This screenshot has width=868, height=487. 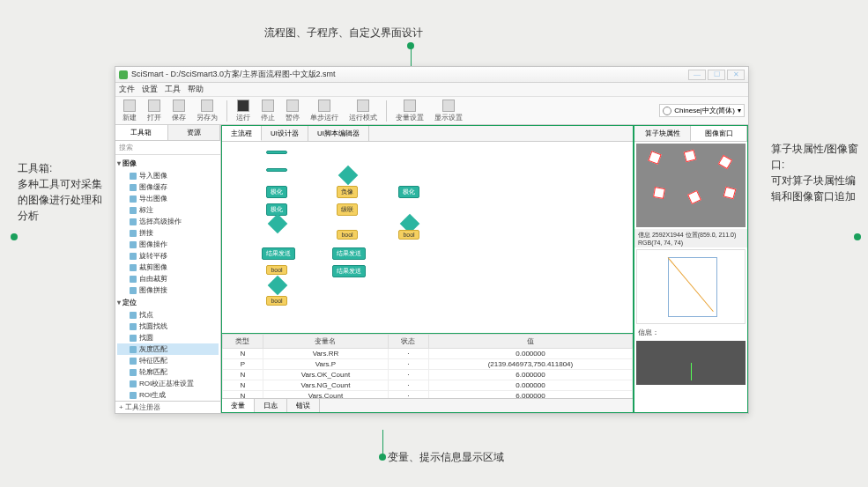 I want to click on table-row: NVars.Count·6.000000, so click(x=428, y=395).